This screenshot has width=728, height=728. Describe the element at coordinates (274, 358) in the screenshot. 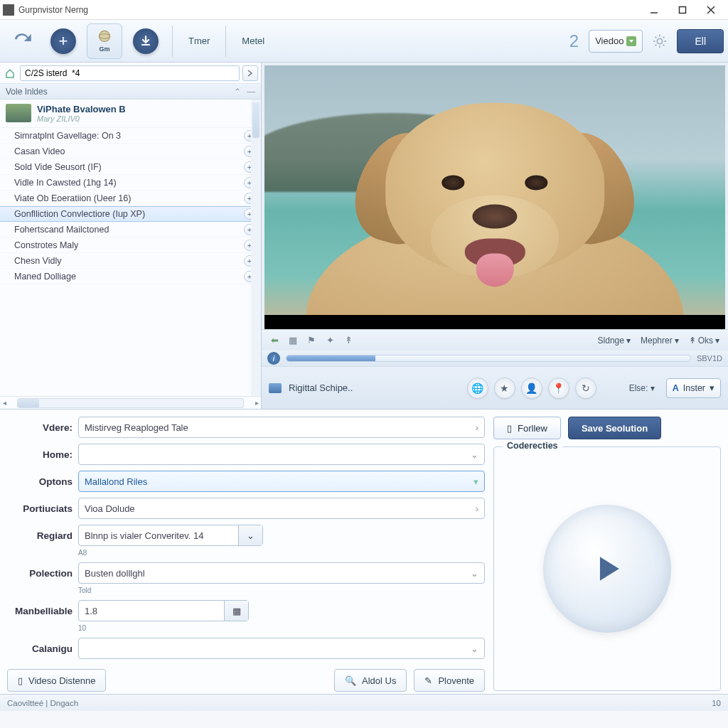

I see `info-icon: i` at that location.